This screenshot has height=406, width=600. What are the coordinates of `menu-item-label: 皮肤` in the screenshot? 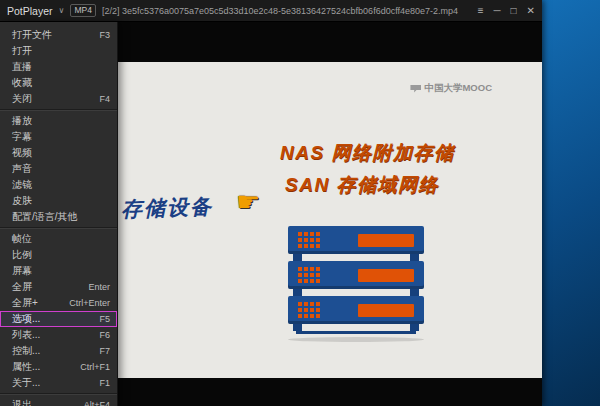 It's located at (22, 201).